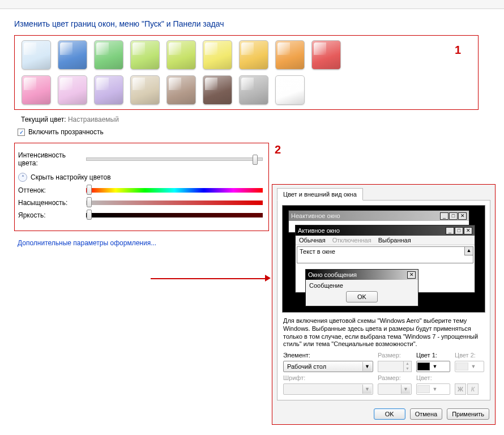  Describe the element at coordinates (395, 355) in the screenshot. I see `size-label: Размер:` at that location.